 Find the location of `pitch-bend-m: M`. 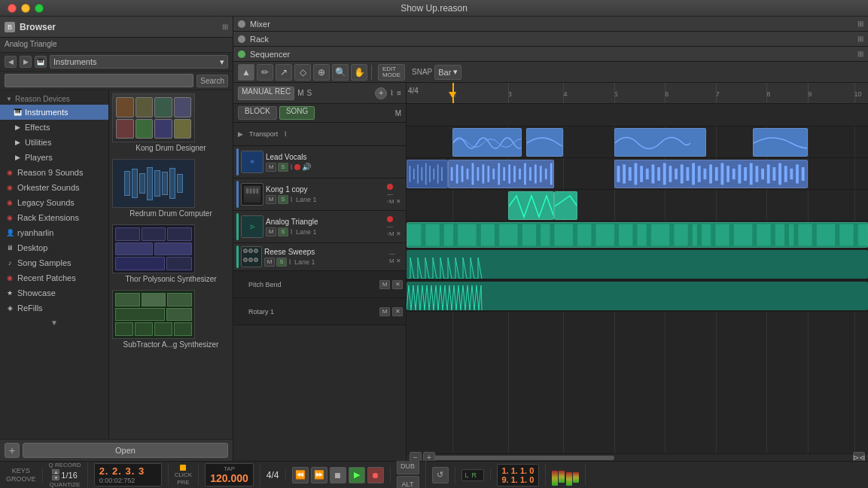

pitch-bend-m: M is located at coordinates (385, 285).